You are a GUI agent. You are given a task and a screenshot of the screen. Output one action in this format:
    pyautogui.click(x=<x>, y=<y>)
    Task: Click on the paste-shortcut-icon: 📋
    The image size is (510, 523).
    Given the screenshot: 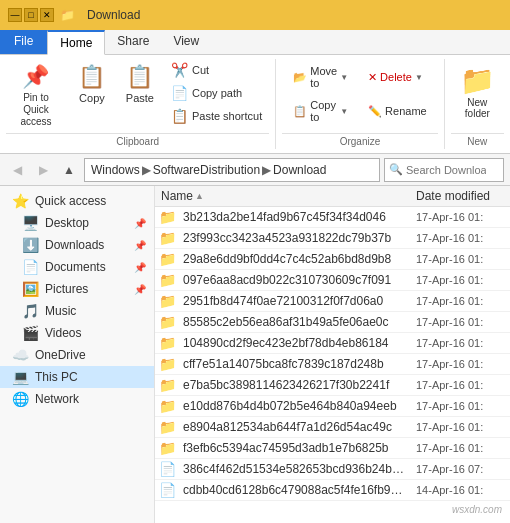 What is the action you would take?
    pyautogui.click(x=180, y=116)
    